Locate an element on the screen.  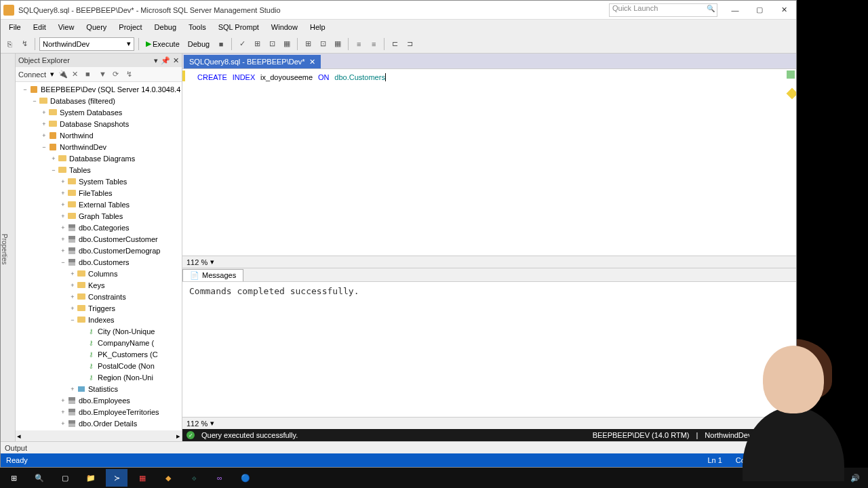
menu-window: Window is located at coordinates (285, 27).